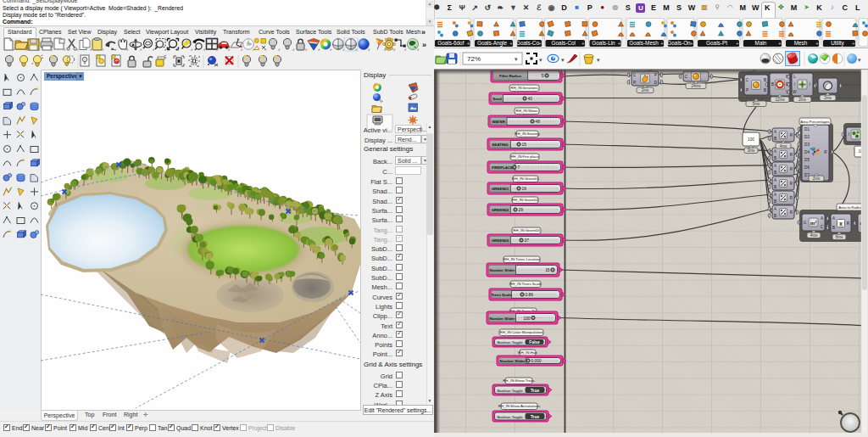 This screenshot has width=868, height=437. I want to click on svg-text: Goals-On, so click(679, 42).